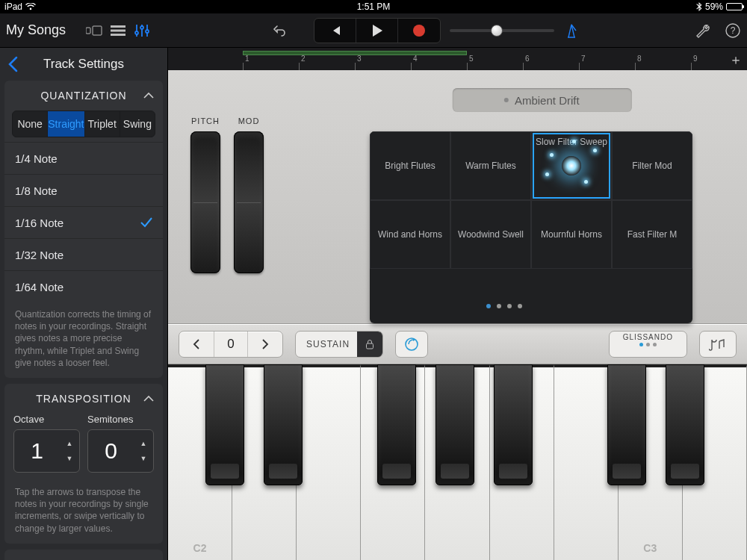 The height and width of the screenshot is (560, 747). I want to click on quantization-swing-button: Swing, so click(137, 124).